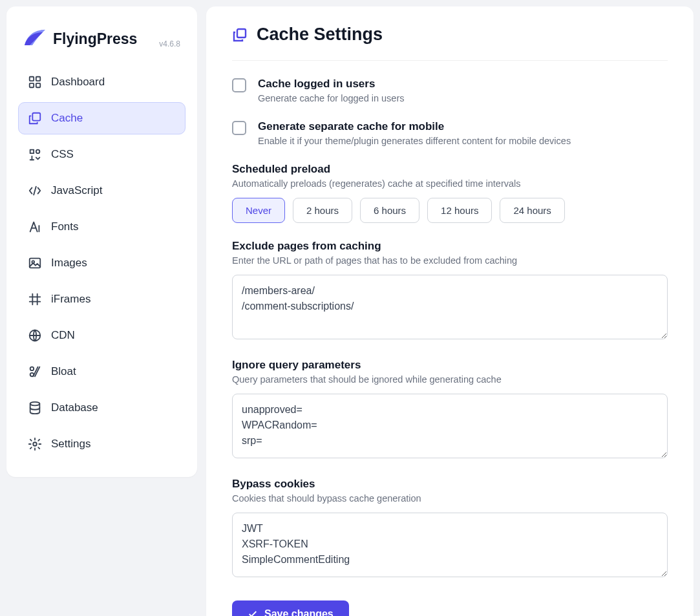 This screenshot has width=700, height=616. I want to click on fonts-icon, so click(35, 227).